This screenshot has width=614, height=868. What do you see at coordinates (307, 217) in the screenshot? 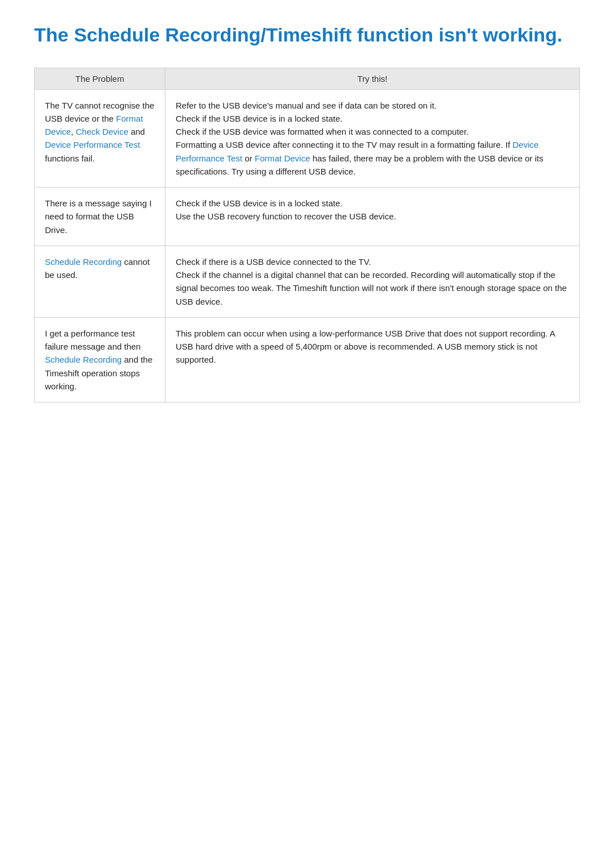
I see `table-row: There is a message saying I need to form…` at bounding box center [307, 217].